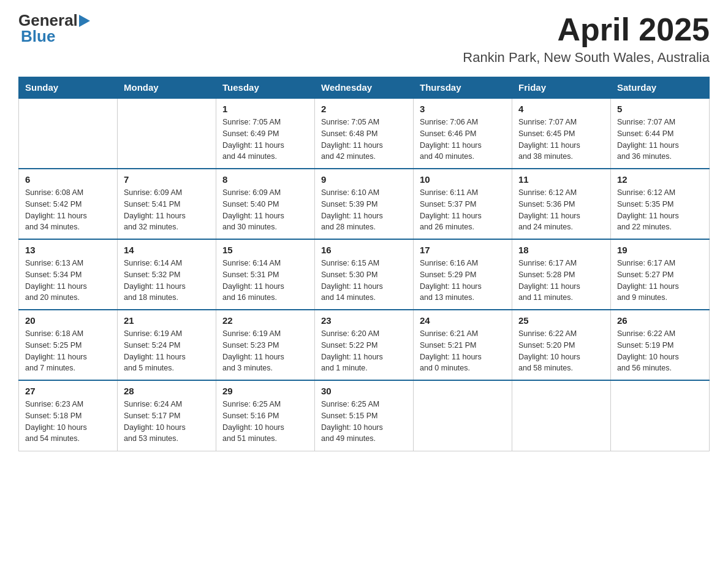 This screenshot has height=563, width=728. Describe the element at coordinates (463, 250) in the screenshot. I see `day-number: 17` at that location.